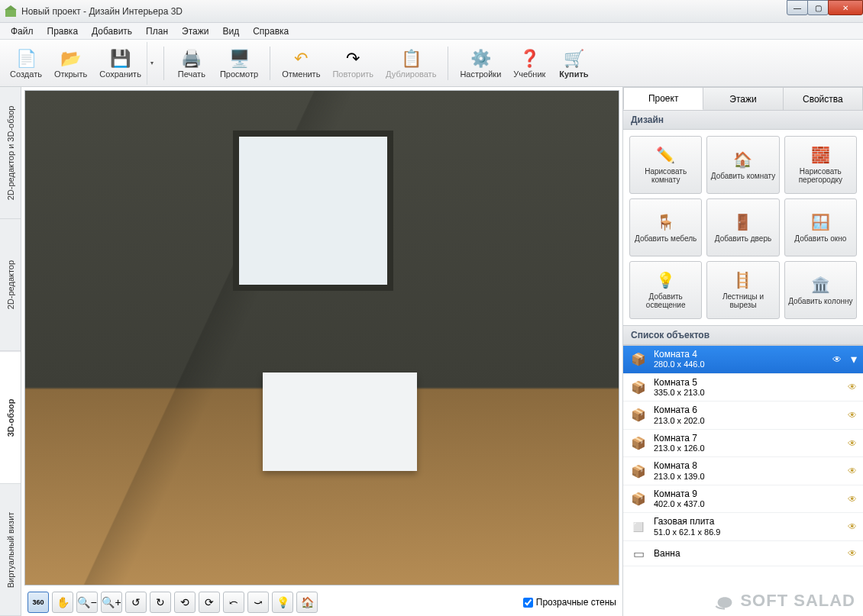 The width and height of the screenshot is (863, 616). Describe the element at coordinates (748, 415) in the screenshot. I see `object-text: Комната 6213.0 x 202.0` at that location.